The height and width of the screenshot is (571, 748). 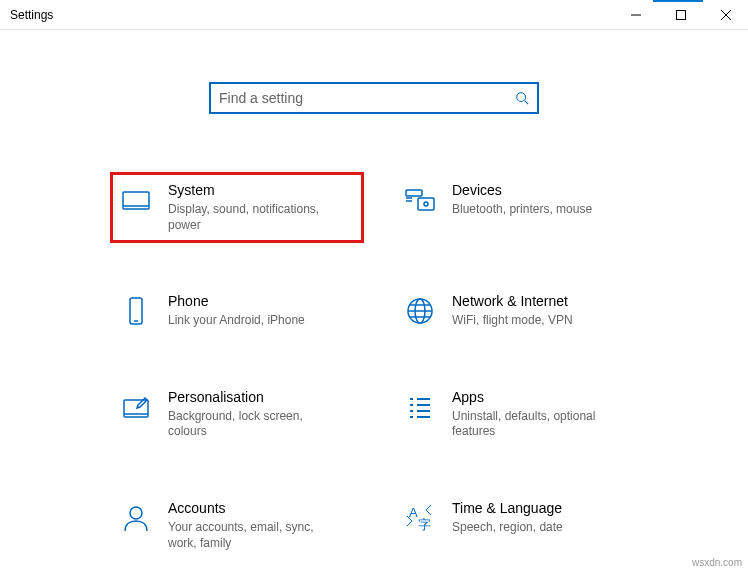 I want to click on search-icon, so click(x=522, y=98).